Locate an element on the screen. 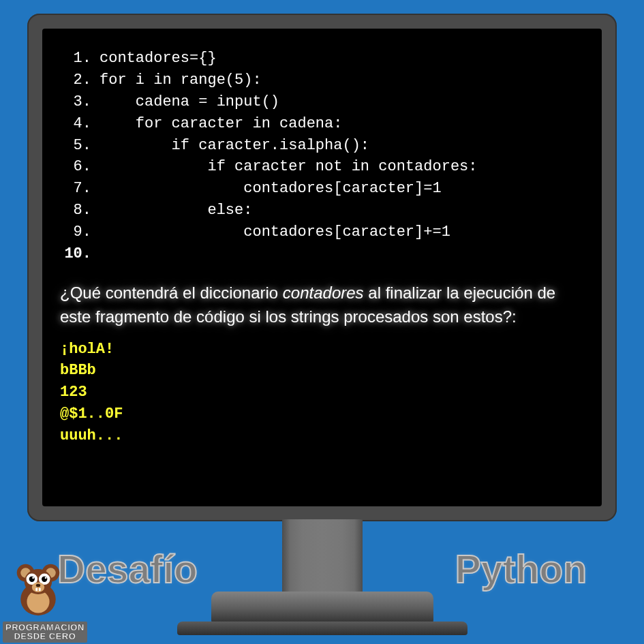 The image size is (644, 644). code-text: for i in range(5): is located at coordinates (181, 80).